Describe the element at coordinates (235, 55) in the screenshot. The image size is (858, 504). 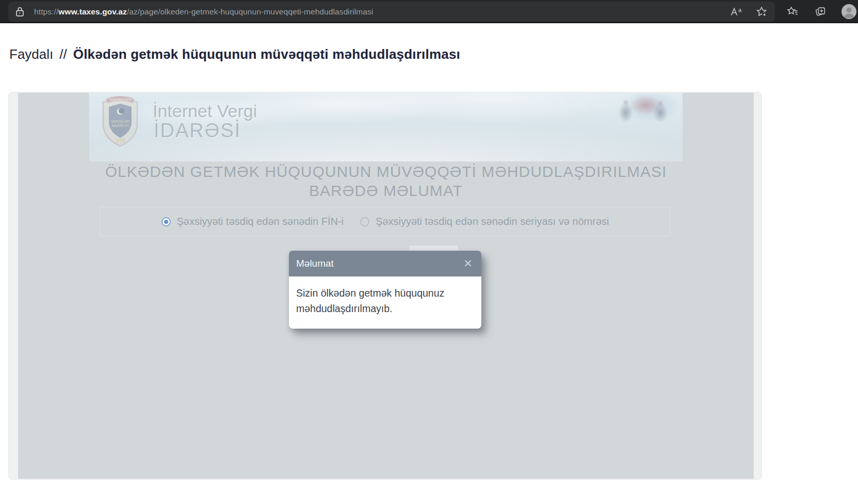
I see `breadcrumb: Faydalı // Ölkədən getmək hüququnun müvə…` at that location.